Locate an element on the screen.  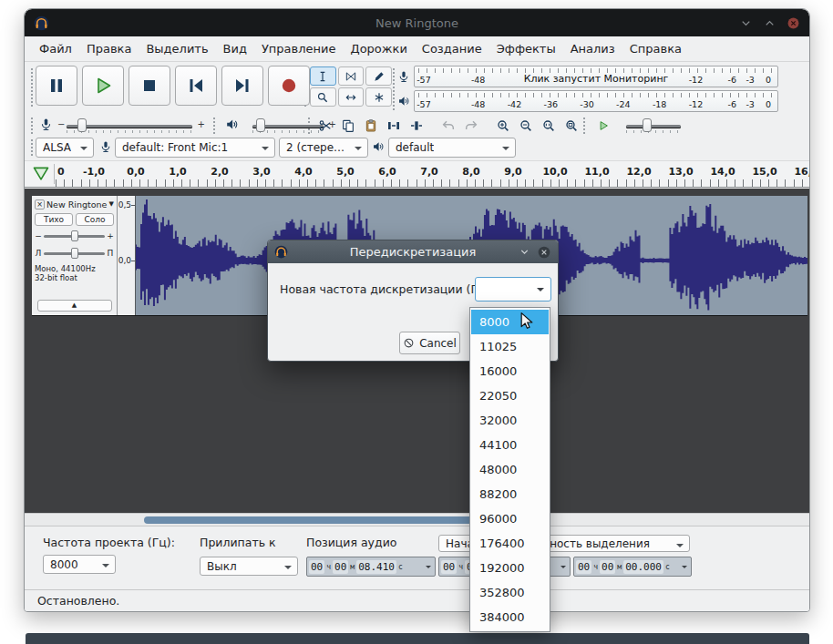
playback-meter-bar: -57-48-42-36-30-24-18-12-6-30 is located at coordinates (596, 101).